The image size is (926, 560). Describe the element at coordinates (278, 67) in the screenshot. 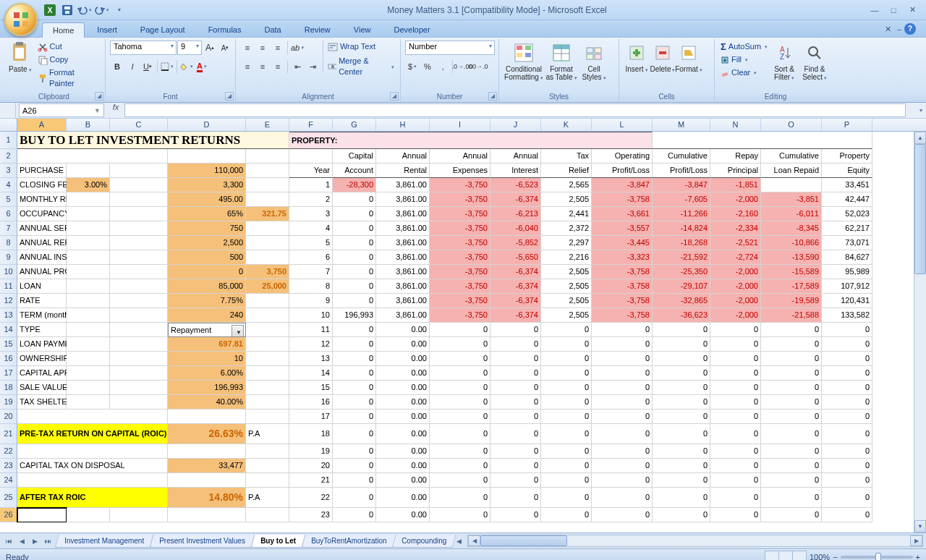

I see `align-right-button: ≡` at that location.